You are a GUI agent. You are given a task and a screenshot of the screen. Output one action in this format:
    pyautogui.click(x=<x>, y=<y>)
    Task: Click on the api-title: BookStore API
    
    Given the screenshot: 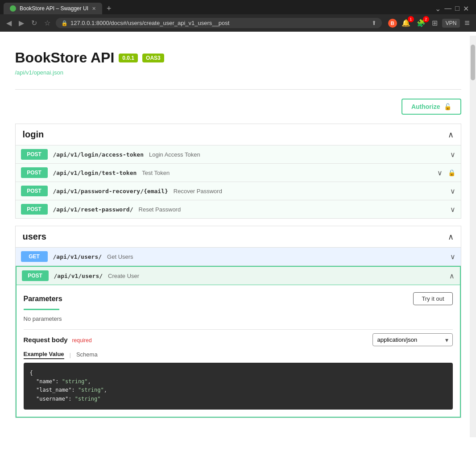 What is the action you would take?
    pyautogui.click(x=65, y=58)
    